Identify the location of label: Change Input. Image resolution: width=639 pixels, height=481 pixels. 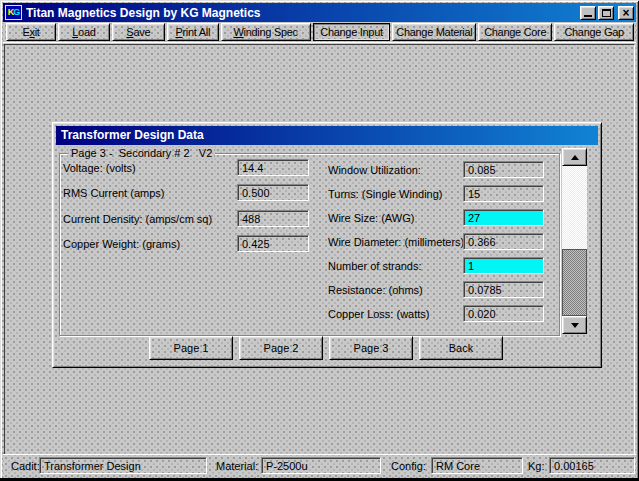
(351, 32).